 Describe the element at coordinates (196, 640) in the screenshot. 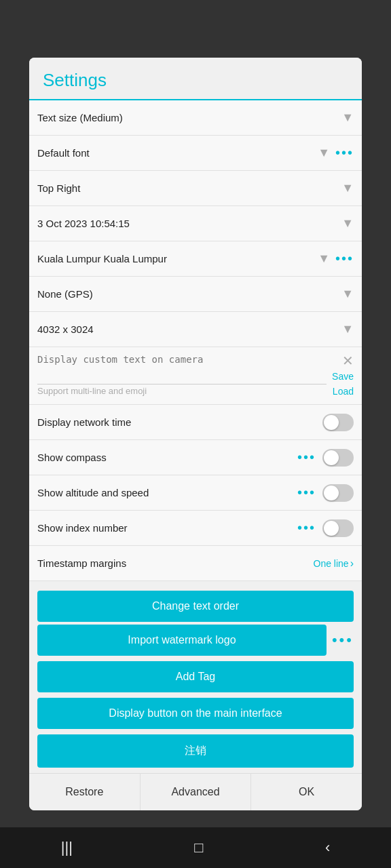

I see `import-watermark-row: Import watermark logo •••` at that location.